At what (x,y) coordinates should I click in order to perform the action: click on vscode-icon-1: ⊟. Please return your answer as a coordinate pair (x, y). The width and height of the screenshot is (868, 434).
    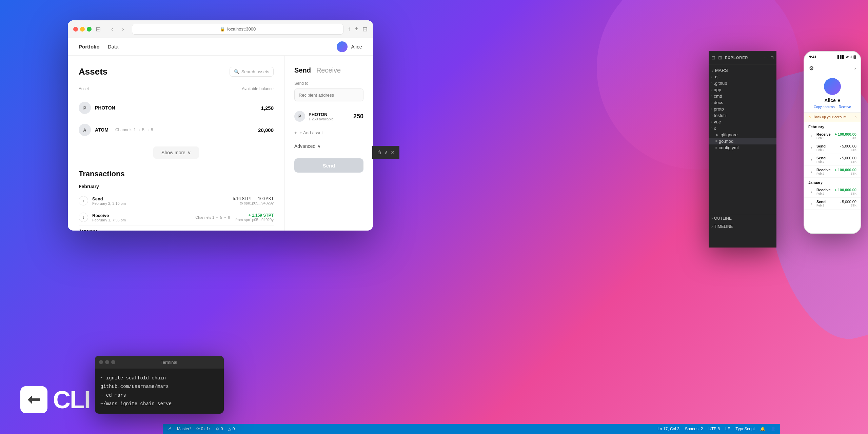
    Looking at the image, I should click on (713, 58).